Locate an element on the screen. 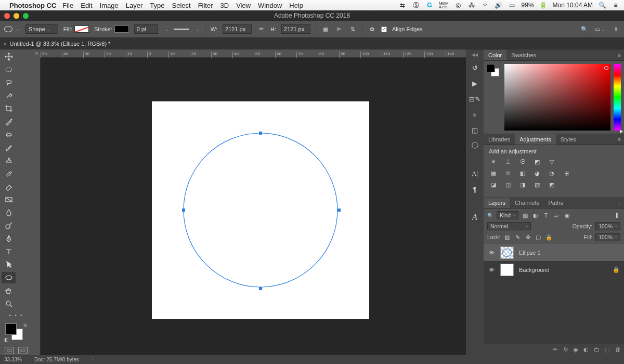 The width and height of the screenshot is (624, 364). volume-icon: 🔊 is located at coordinates (499, 5).